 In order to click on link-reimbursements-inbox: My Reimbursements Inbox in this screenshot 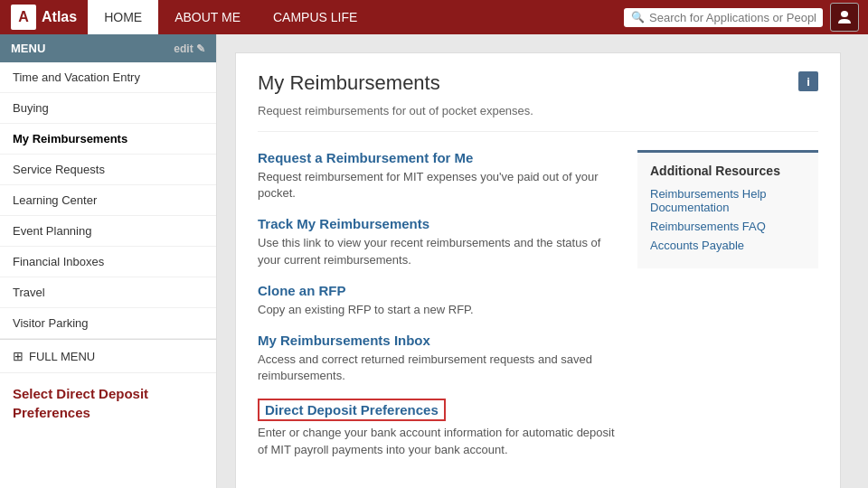, I will do `click(439, 340)`.